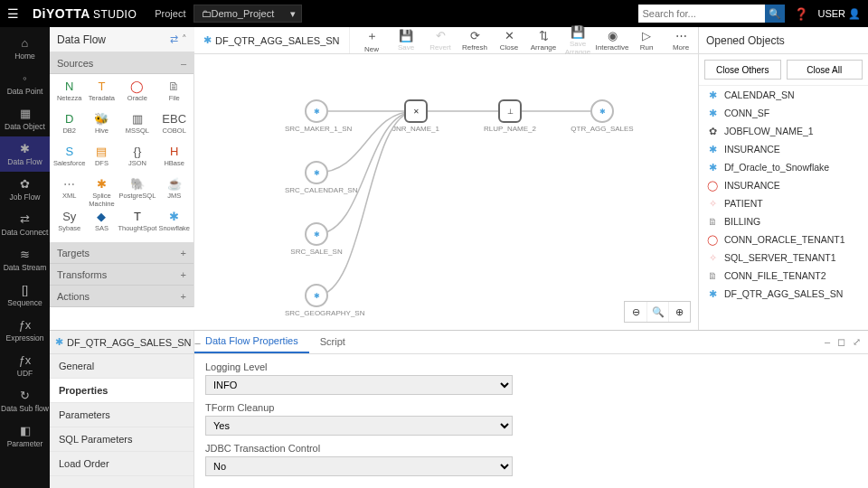 This screenshot has height=488, width=868. Describe the element at coordinates (121, 275) in the screenshot. I see `palette-section-transforms: Transforms+` at that location.